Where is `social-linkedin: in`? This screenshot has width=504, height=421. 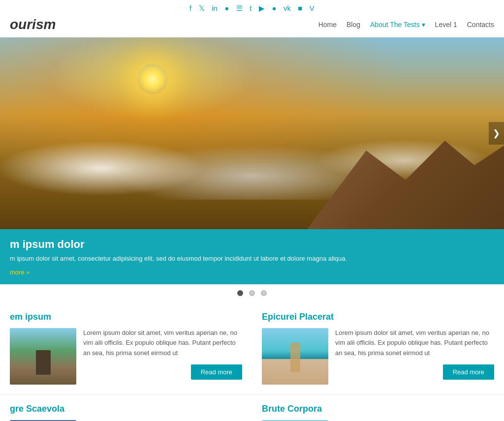 social-linkedin: in is located at coordinates (215, 8).